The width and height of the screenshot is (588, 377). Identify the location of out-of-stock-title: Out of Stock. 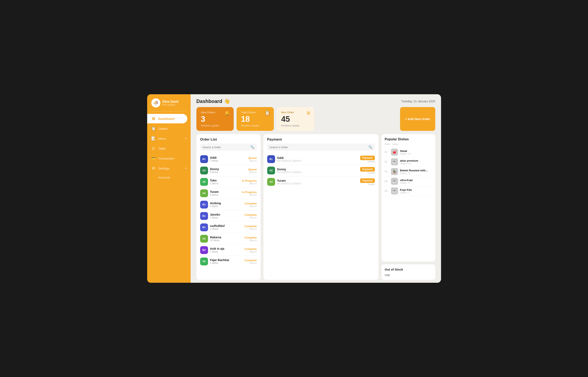
(408, 269).